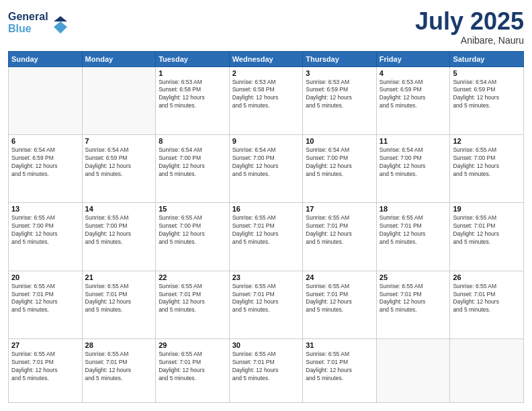 The height and width of the screenshot is (411, 532). What do you see at coordinates (266, 305) in the screenshot?
I see `table-row: 23Sunrise: 6:55 AMSunset: 7:01 PMDayligh…` at bounding box center [266, 305].